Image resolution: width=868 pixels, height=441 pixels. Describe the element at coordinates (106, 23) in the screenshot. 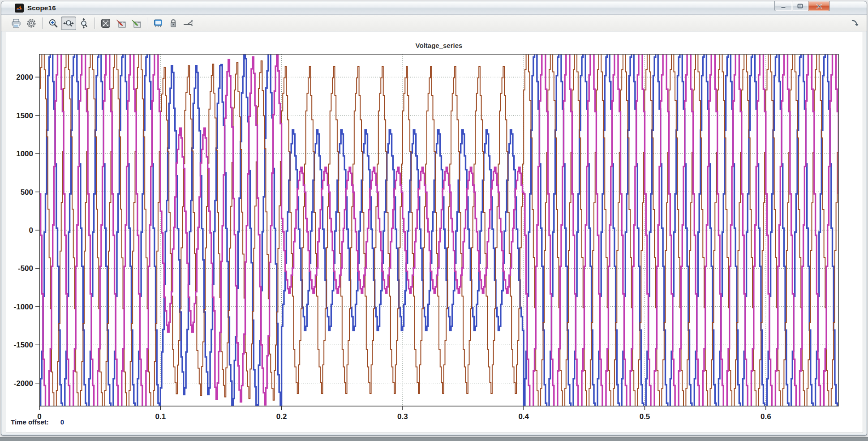

I see `autoscale-button` at that location.